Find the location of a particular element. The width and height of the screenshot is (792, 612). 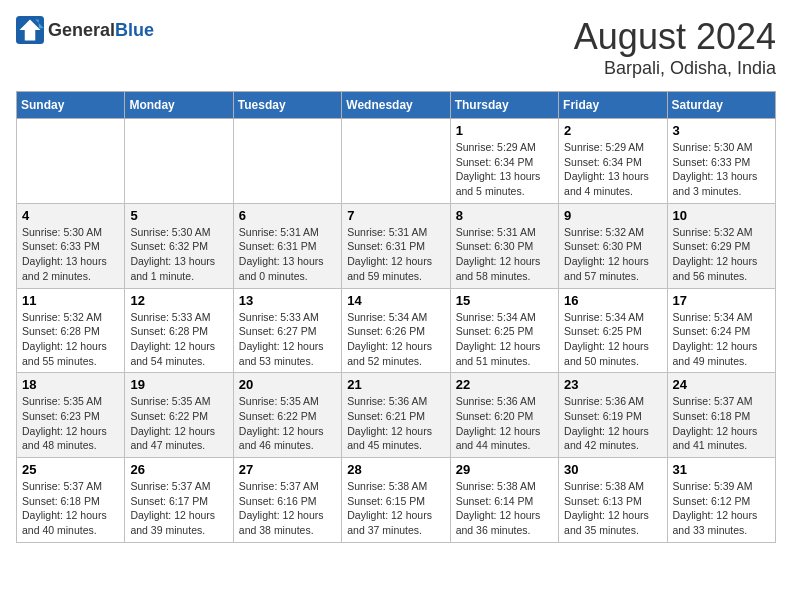

day-cell: 18Sunrise: 5:35 AM Sunset: 6:23 PM Dayli… is located at coordinates (71, 416).